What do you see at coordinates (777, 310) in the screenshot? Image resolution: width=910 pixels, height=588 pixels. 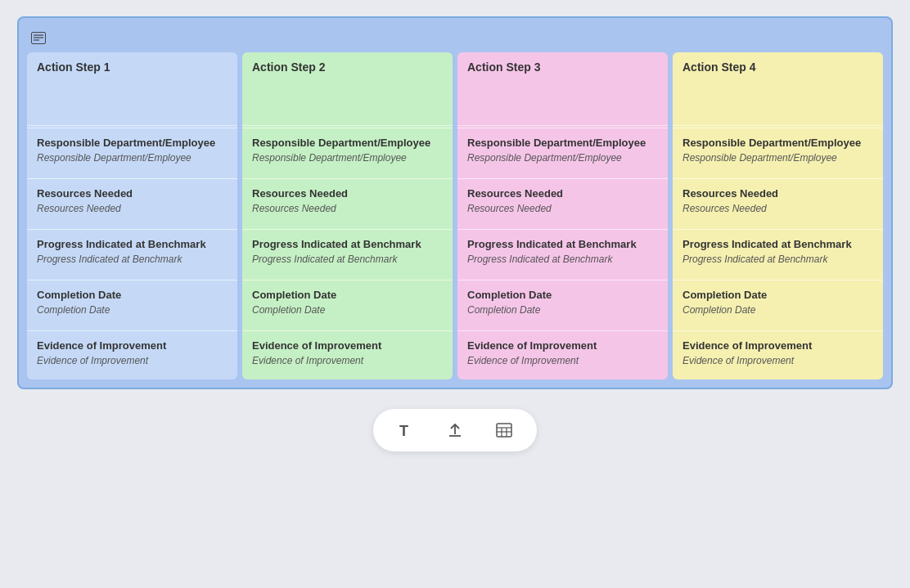 I see `section-value-4-4: Completion Date` at bounding box center [777, 310].